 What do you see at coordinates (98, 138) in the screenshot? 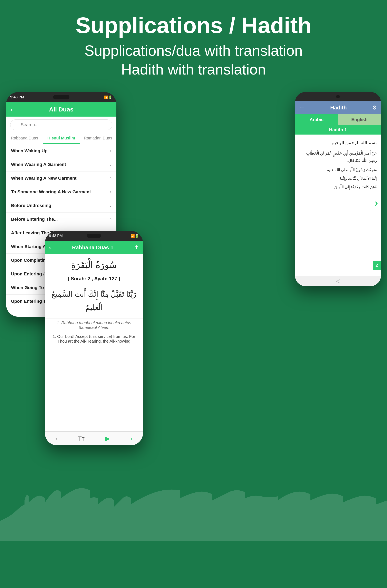
I see `tab-ramadan-duas: Ramadan Duas` at bounding box center [98, 138].